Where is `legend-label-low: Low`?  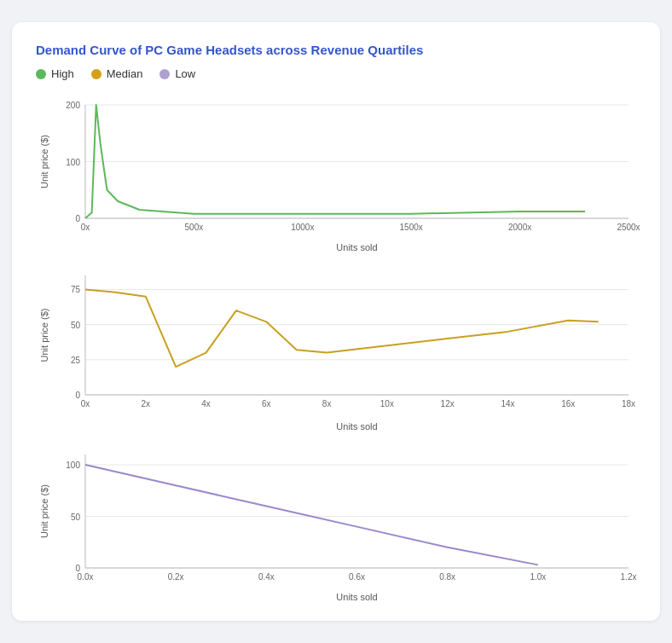
legend-label-low: Low is located at coordinates (185, 73).